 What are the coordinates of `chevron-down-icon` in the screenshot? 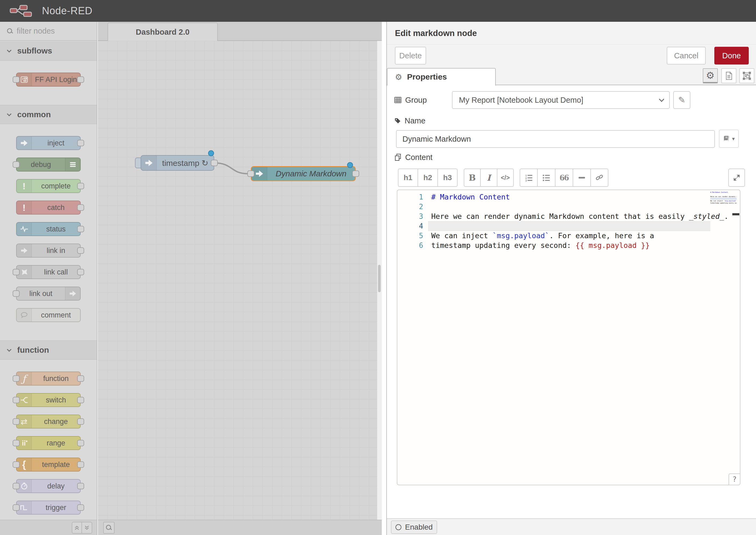 It's located at (9, 114).